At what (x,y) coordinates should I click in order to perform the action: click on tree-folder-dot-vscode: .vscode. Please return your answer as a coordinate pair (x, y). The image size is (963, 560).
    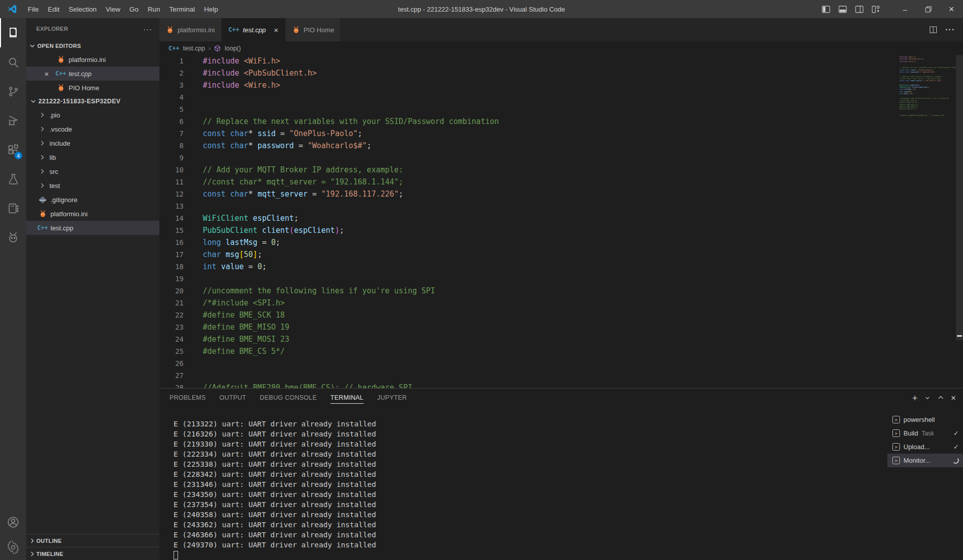
    Looking at the image, I should click on (93, 129).